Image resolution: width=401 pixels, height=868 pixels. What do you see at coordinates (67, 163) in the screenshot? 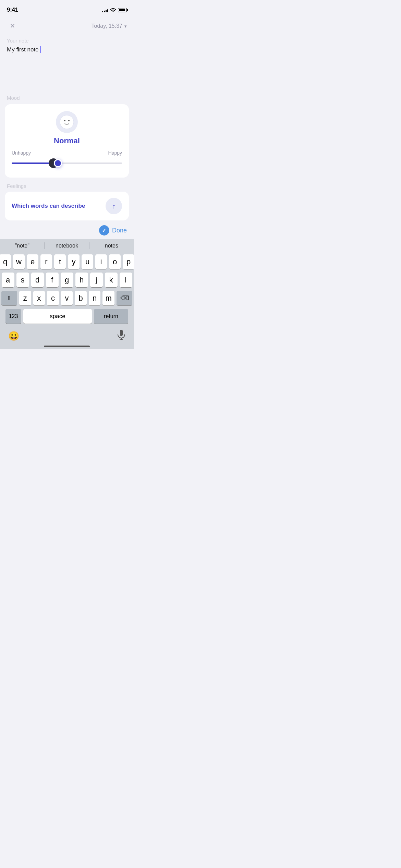
I see `mood-slider` at bounding box center [67, 163].